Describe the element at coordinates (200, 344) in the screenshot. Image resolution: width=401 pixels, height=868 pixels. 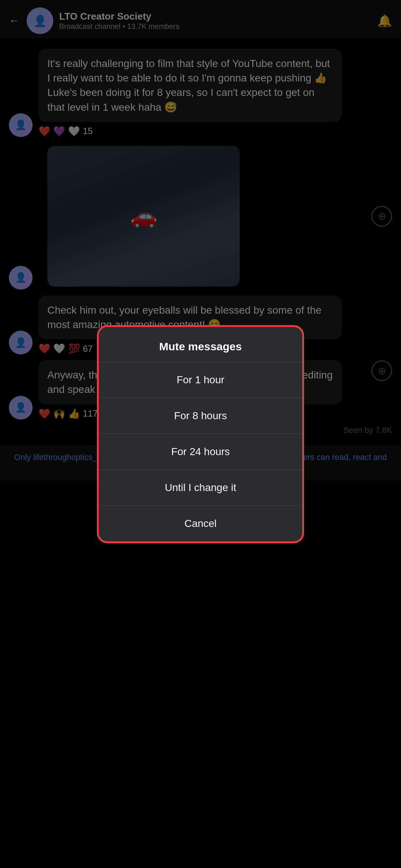
I see `modal-title: Mute messages` at that location.